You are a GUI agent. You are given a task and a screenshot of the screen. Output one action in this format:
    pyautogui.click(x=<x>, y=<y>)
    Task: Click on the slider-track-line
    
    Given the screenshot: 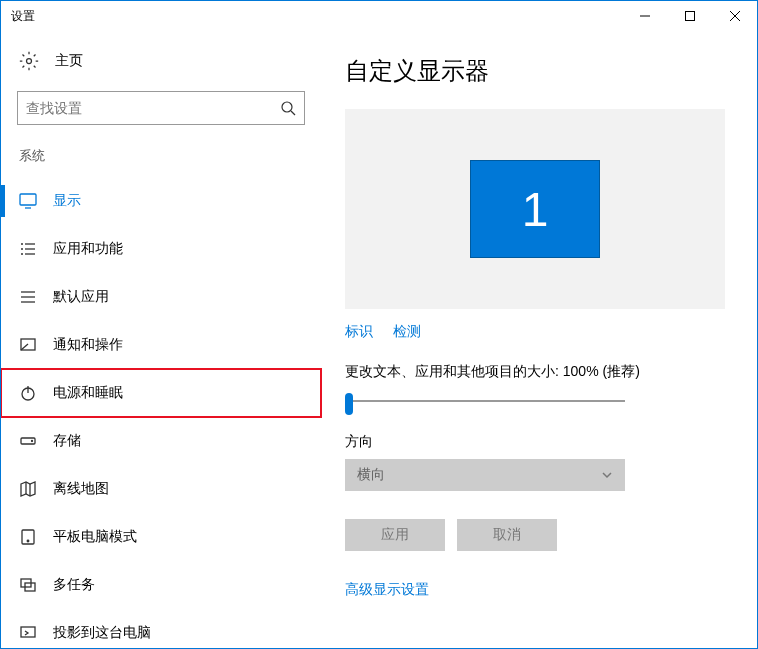 What is the action you would take?
    pyautogui.click(x=485, y=401)
    